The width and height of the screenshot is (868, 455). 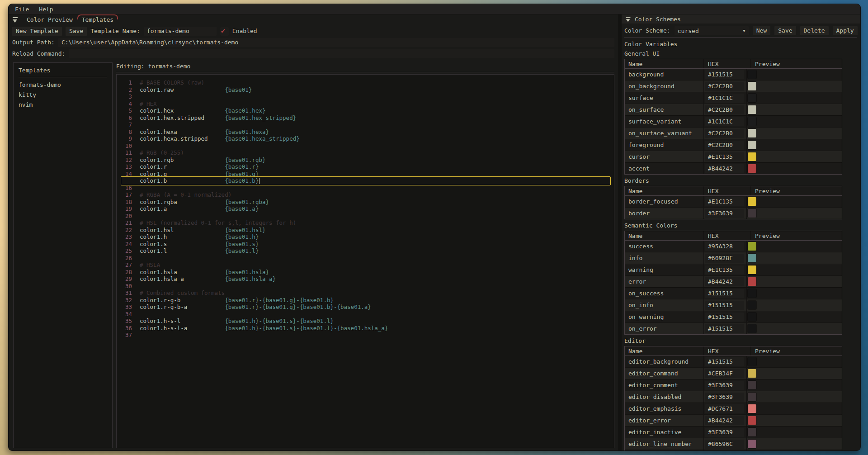 What do you see at coordinates (365, 335) in the screenshot?
I see `editor-line: 37` at bounding box center [365, 335].